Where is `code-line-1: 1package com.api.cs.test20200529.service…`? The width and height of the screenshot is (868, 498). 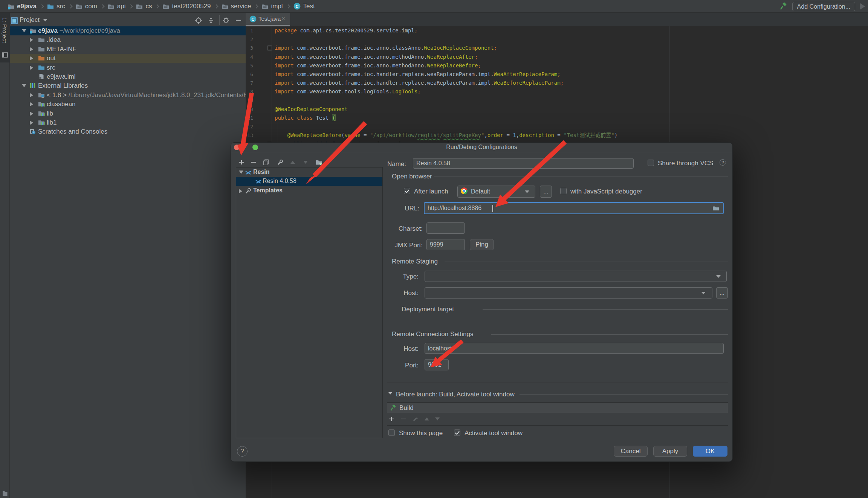
code-line-1: 1package com.api.cs.test20200529.service… is located at coordinates (557, 31).